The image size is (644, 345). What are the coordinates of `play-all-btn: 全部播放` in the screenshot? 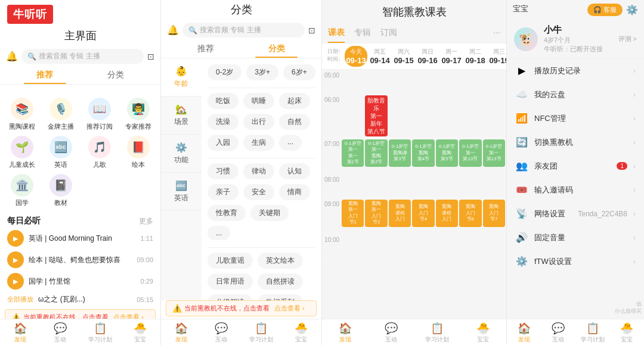 It's located at (20, 299).